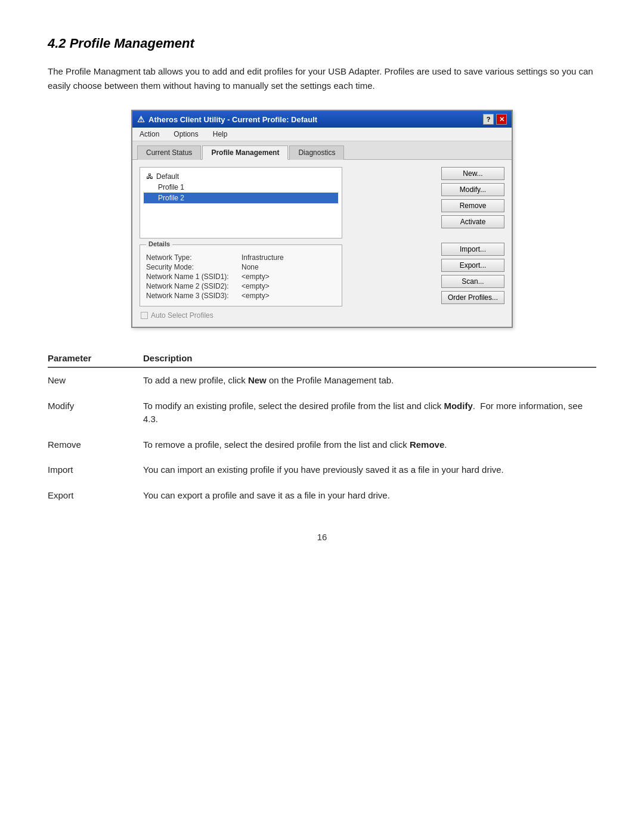  Describe the element at coordinates (95, 496) in the screenshot. I see `param-export: Export` at that location.